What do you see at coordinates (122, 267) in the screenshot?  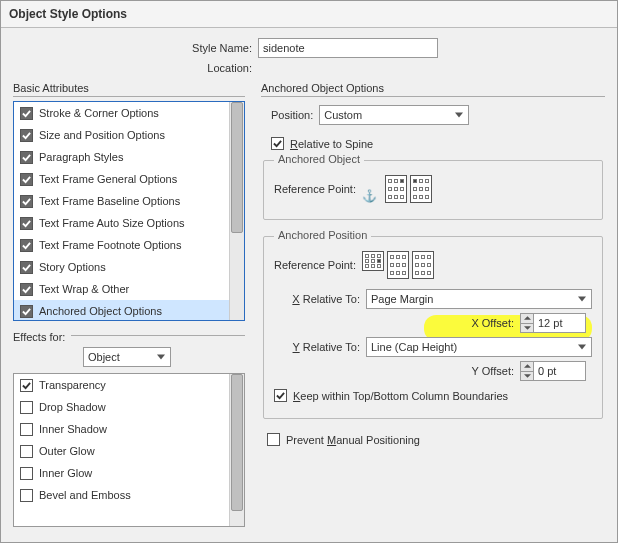 I see `list-item: Story Options` at bounding box center [122, 267].